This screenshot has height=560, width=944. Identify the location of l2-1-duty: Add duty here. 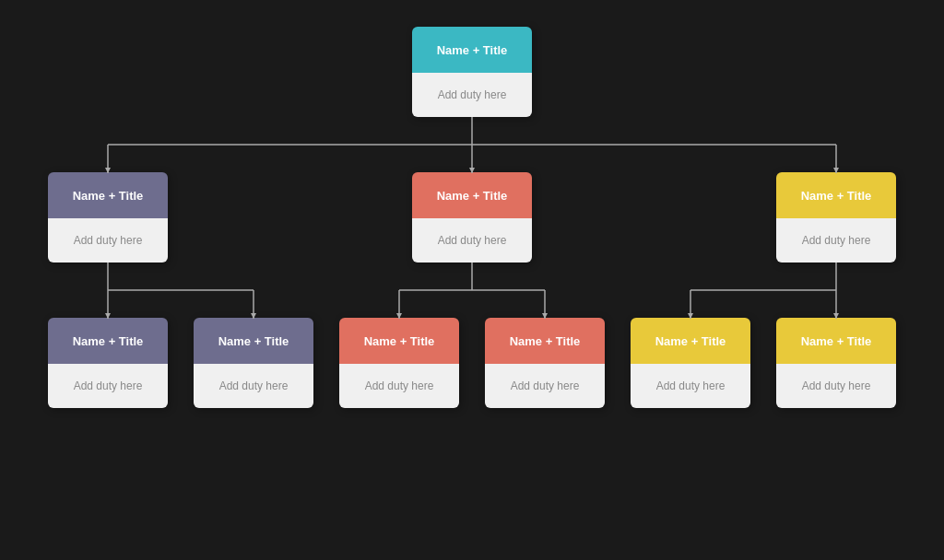
(254, 386).